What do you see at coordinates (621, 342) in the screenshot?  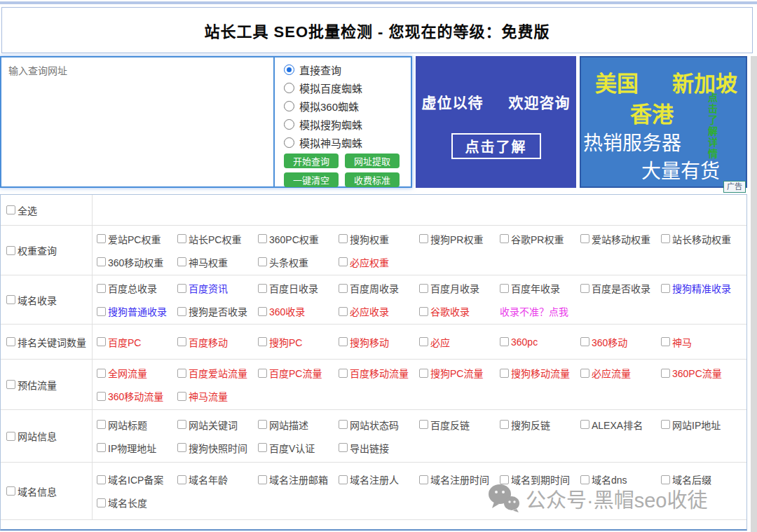 I see `check-item: 360移动` at bounding box center [621, 342].